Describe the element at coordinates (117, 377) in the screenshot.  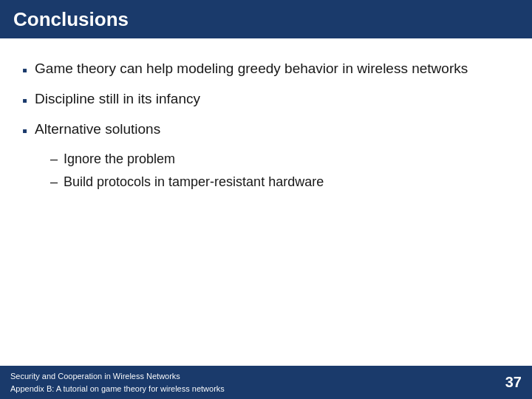
I see `footer-line-1: Security and Cooperation in Wireless Net…` at that location.